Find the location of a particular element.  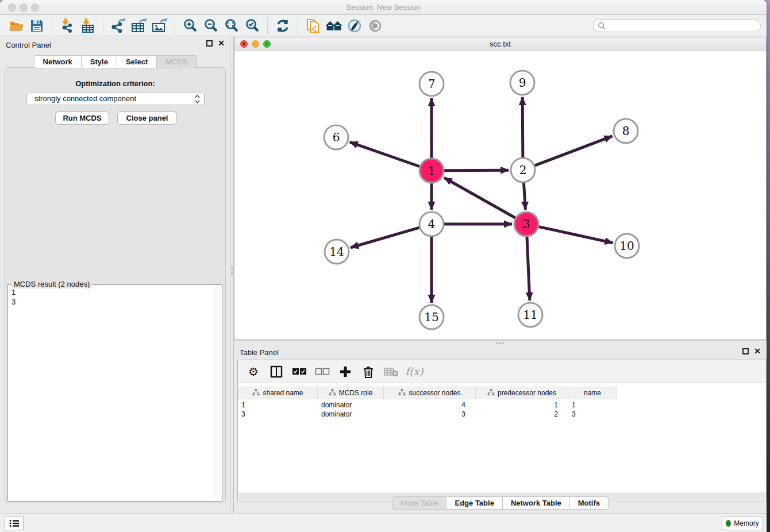

delete-table-icon is located at coordinates (391, 372).